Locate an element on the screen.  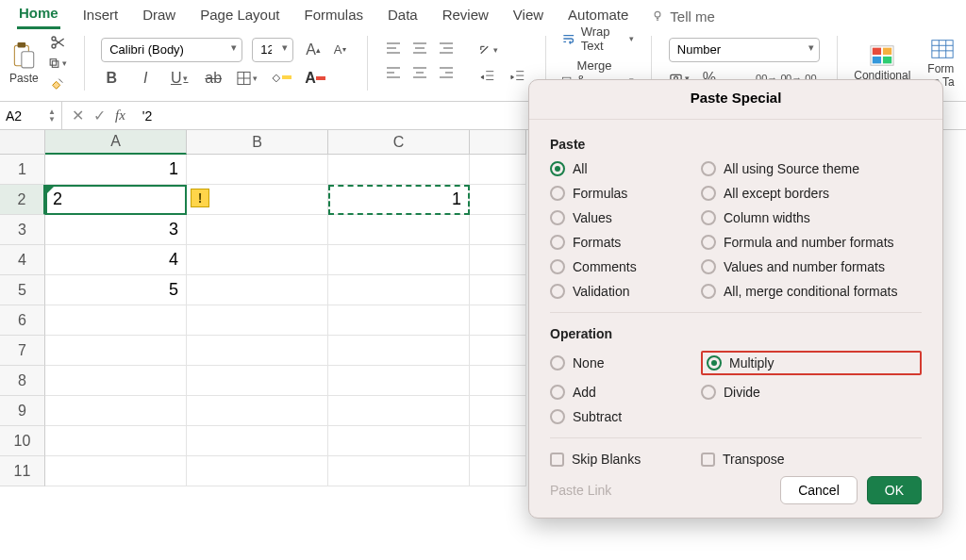
cell-d11 is located at coordinates (498, 471).